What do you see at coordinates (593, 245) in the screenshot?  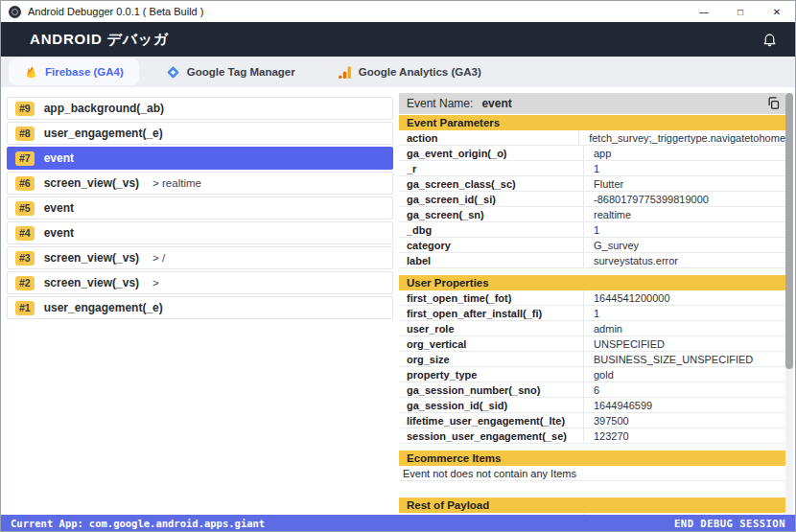 I see `param-row: categoryG_survey` at bounding box center [593, 245].